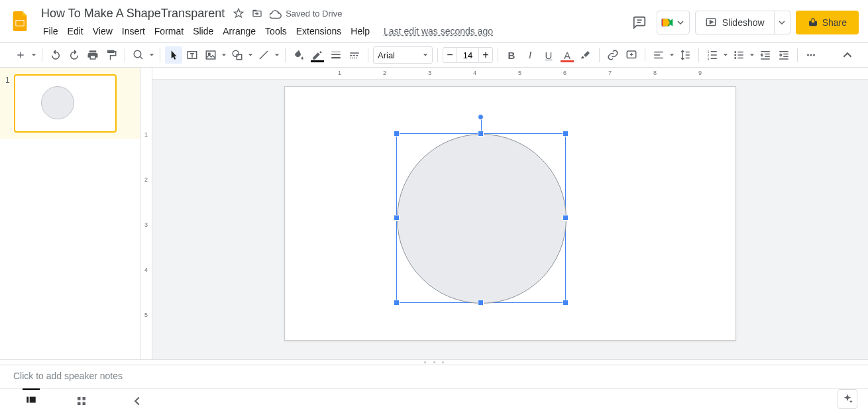  What do you see at coordinates (784, 55) in the screenshot?
I see `increase-indent-button` at bounding box center [784, 55].